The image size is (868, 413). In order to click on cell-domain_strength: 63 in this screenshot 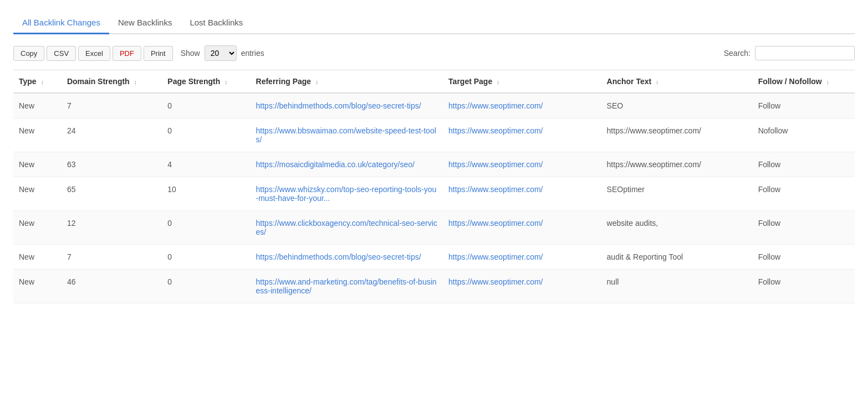, I will do `click(112, 165)`.